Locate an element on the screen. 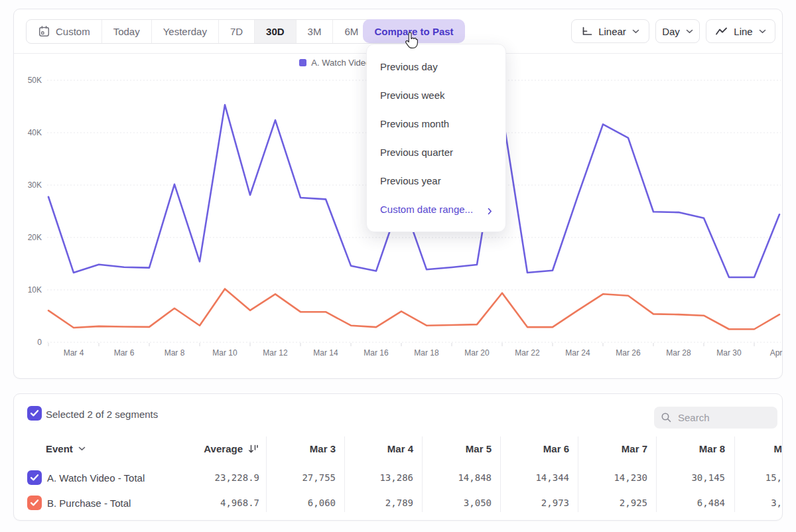  x-axis-tick-label: Mar 10 is located at coordinates (225, 353).